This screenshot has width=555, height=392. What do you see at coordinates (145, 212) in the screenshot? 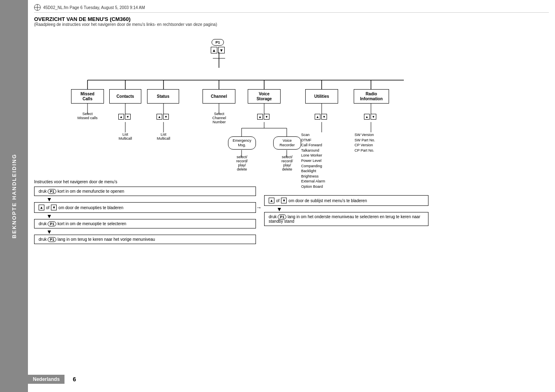
I see `nav-instructions: Instructies voor het navigeren door de m…` at bounding box center [145, 212].